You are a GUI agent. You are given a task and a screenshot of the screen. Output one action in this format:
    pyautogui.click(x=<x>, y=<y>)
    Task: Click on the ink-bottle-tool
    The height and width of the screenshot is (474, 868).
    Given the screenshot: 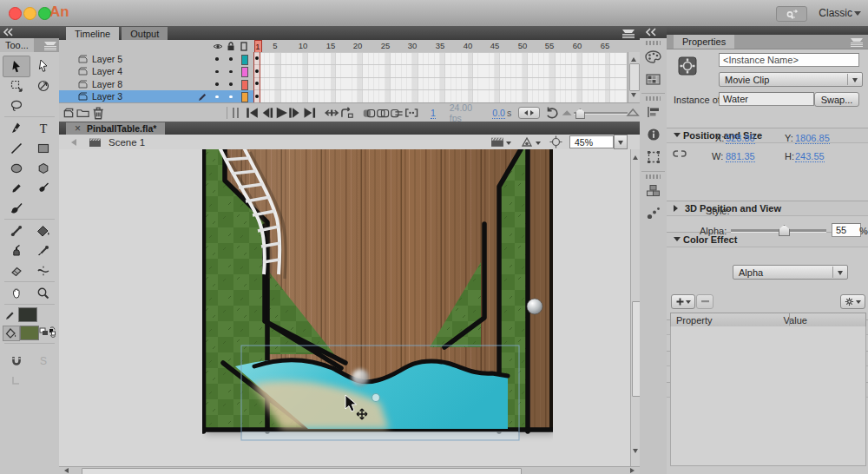 What is the action you would take?
    pyautogui.click(x=16, y=250)
    